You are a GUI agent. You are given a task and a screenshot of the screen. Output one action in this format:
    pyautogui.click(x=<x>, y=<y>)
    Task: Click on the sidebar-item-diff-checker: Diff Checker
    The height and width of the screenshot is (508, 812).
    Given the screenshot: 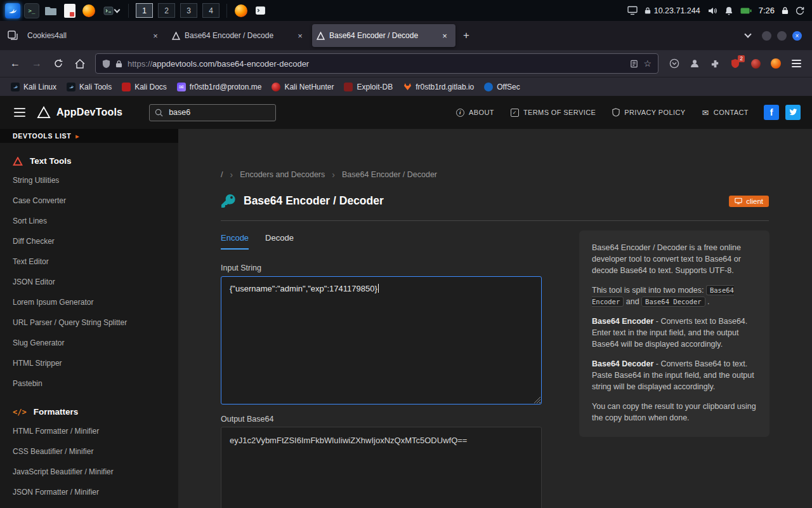 What is the action you would take?
    pyautogui.click(x=89, y=241)
    